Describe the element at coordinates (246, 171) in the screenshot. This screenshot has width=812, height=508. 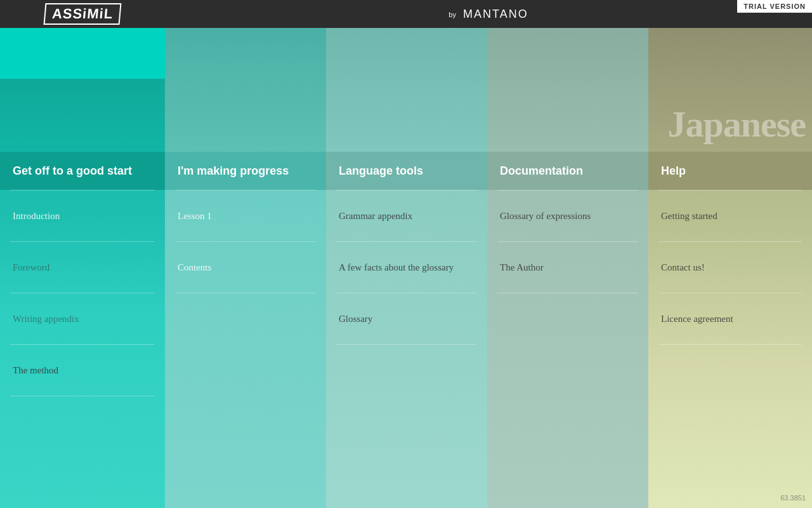
I see `col2-header: I'm making progress` at that location.